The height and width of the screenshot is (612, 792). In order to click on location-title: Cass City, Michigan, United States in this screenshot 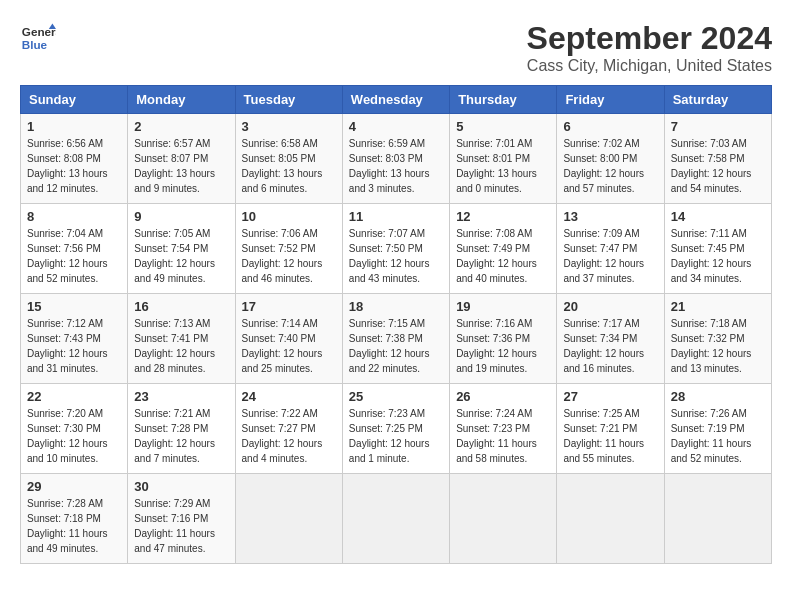, I will do `click(650, 66)`.